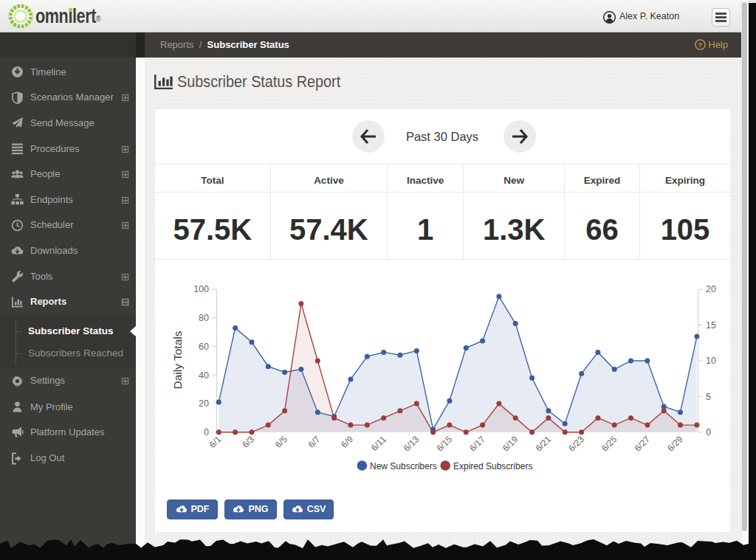 The width and height of the screenshot is (756, 560). What do you see at coordinates (709, 397) in the screenshot?
I see `svg-text: 5` at bounding box center [709, 397].